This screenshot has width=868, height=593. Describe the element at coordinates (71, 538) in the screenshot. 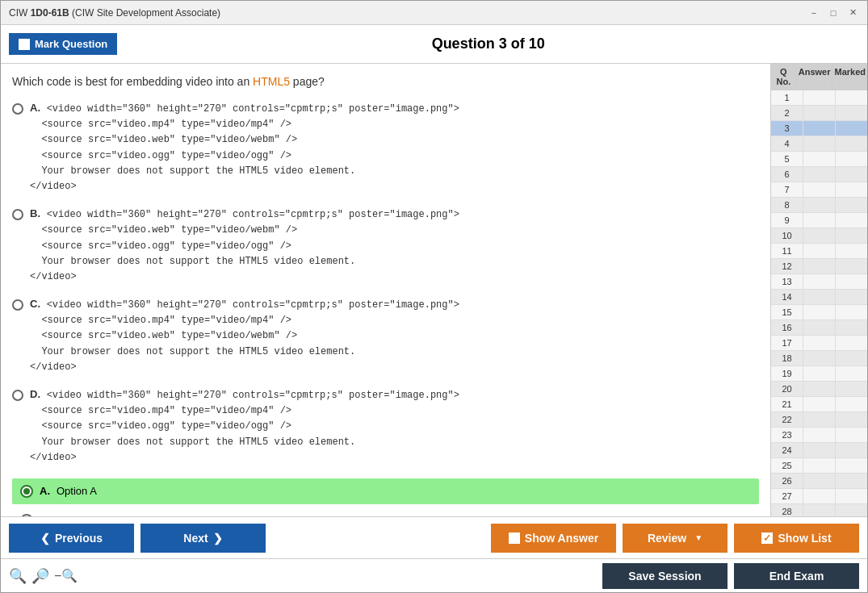

I see `previous-button: Previous` at that location.